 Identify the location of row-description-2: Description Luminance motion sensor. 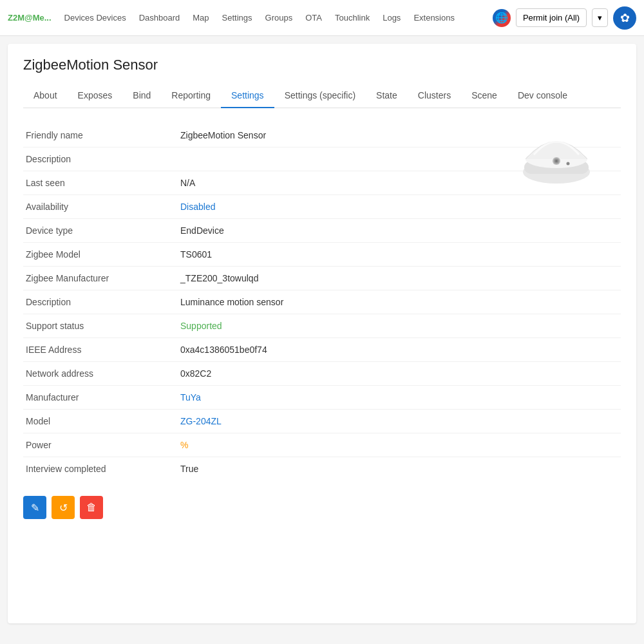
(322, 303).